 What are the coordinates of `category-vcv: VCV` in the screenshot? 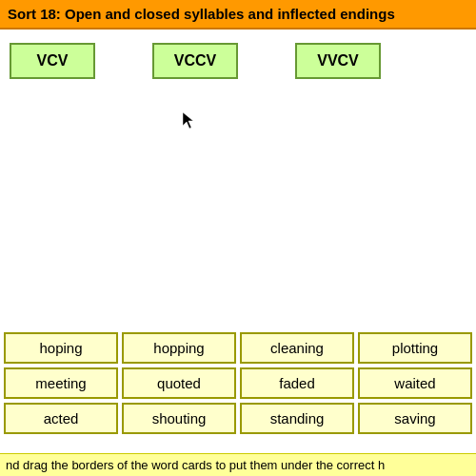 It's located at (52, 61).